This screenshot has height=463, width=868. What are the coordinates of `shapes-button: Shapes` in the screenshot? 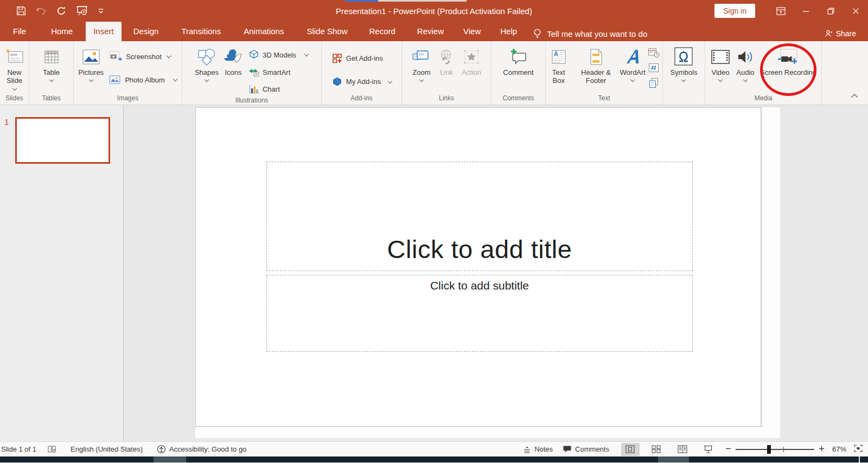 It's located at (207, 63).